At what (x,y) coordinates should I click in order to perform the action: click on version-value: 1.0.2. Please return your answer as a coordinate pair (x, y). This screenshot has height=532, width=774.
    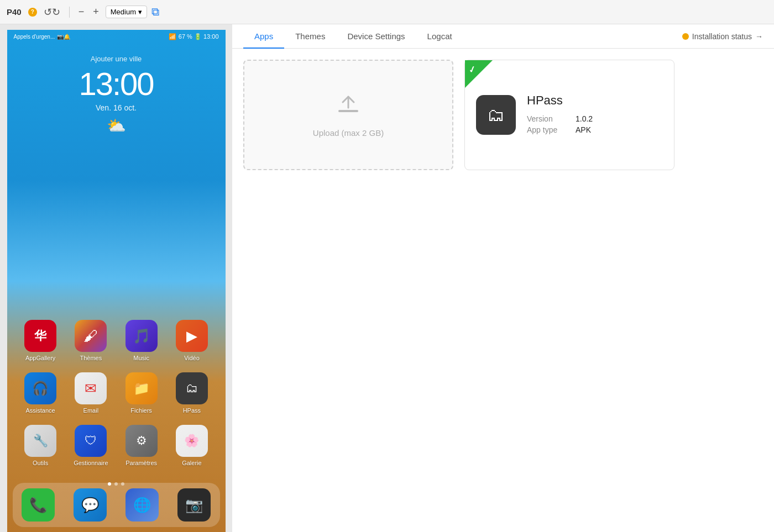
    Looking at the image, I should click on (584, 119).